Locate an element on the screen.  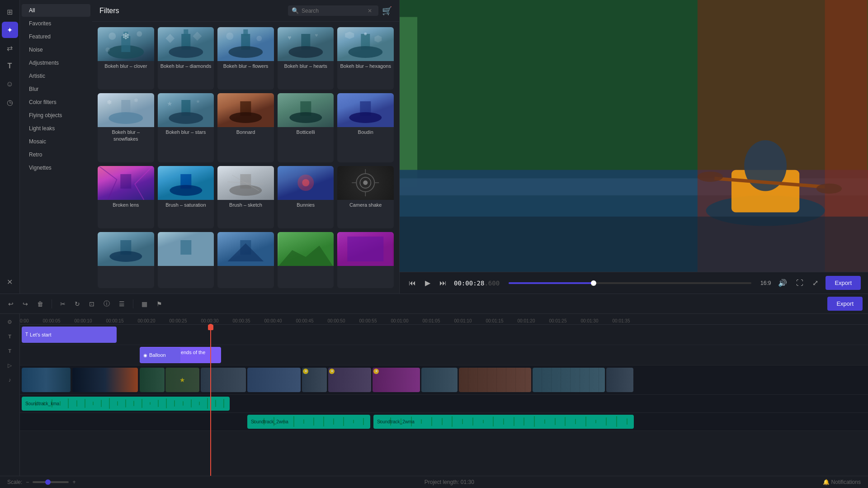
history-icon-btn: ◷ is located at coordinates (10, 102).